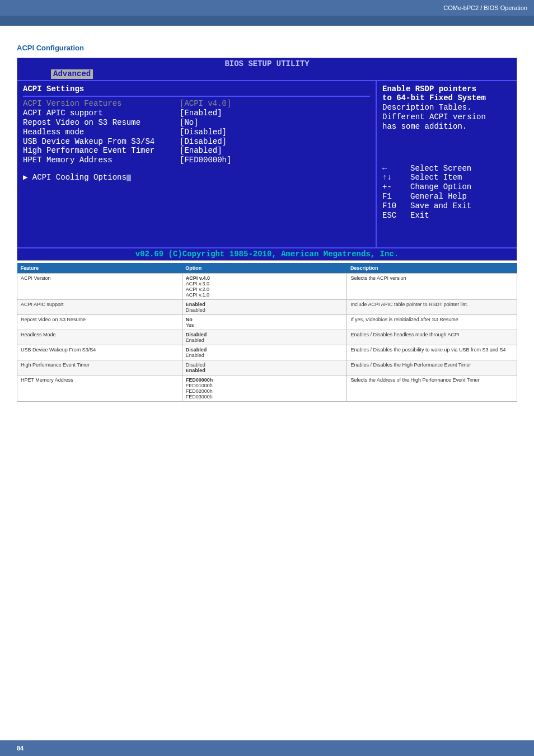 The width and height of the screenshot is (534, 756). I want to click on bios-tab-advanced: Advanced, so click(72, 74).